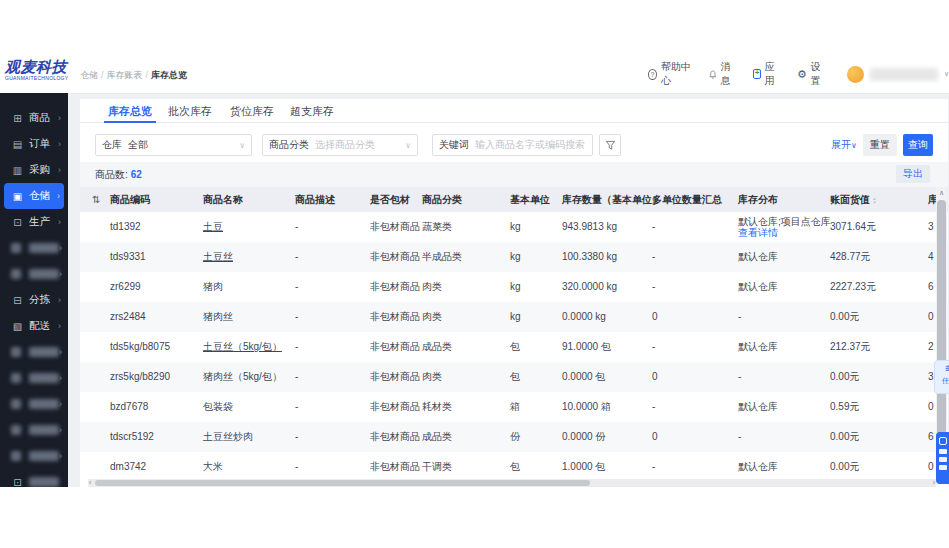 This screenshot has width=949, height=548. I want to click on messages-label: 消息, so click(728, 74).